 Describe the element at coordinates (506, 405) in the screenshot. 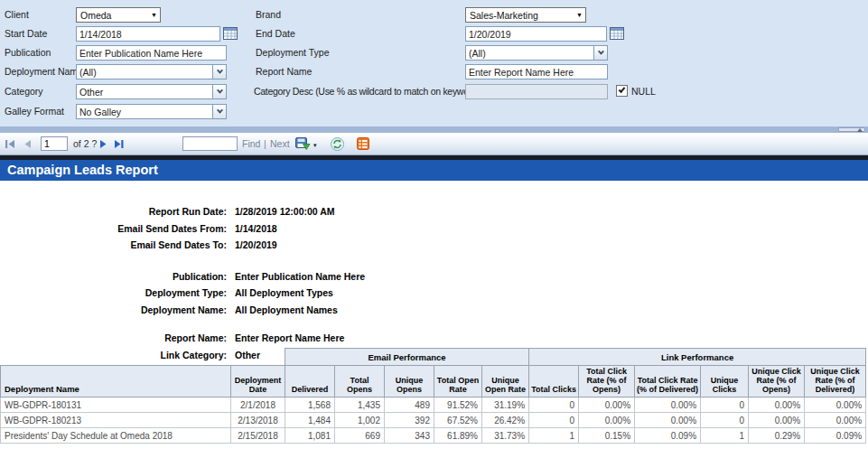

I see `table-cell: 31.19%` at that location.